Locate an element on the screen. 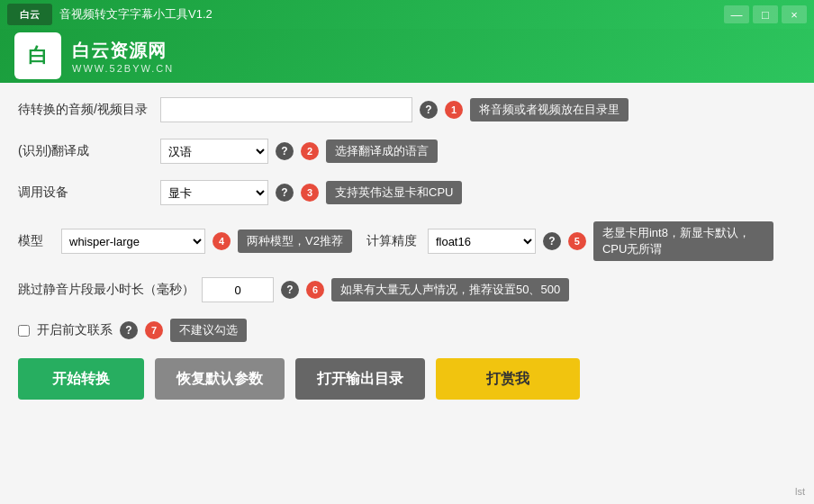 This screenshot has width=814, height=504. device-label: 调用设备 is located at coordinates (86, 193).